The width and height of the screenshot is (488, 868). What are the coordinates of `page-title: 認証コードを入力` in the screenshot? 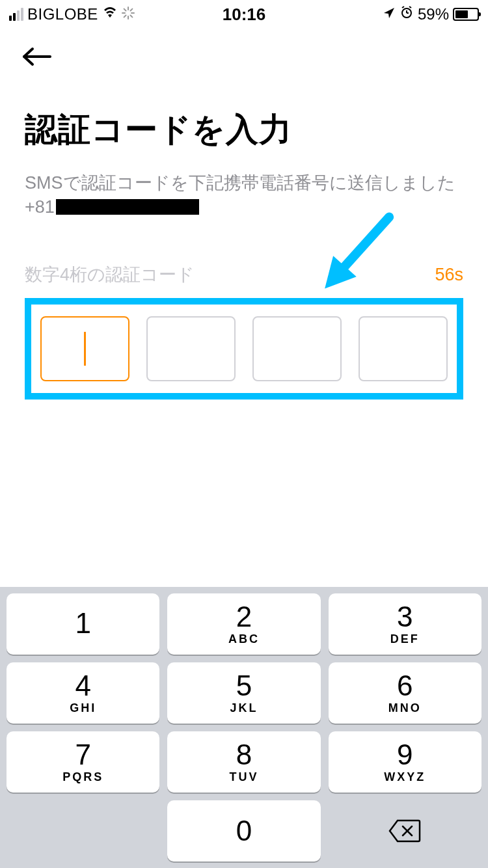 It's located at (244, 130).